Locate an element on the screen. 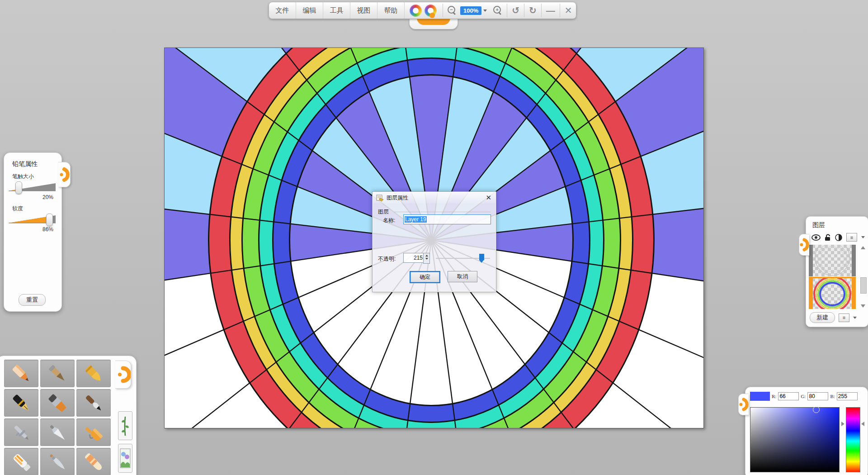 This screenshot has width=868, height=475. zoom-in-button: + is located at coordinates (498, 10).